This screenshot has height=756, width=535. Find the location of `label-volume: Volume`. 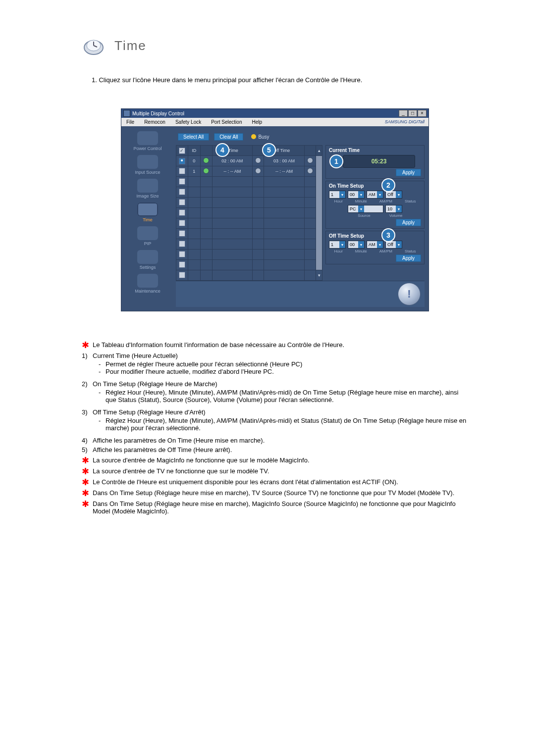

label-volume: Volume is located at coordinates (396, 216).